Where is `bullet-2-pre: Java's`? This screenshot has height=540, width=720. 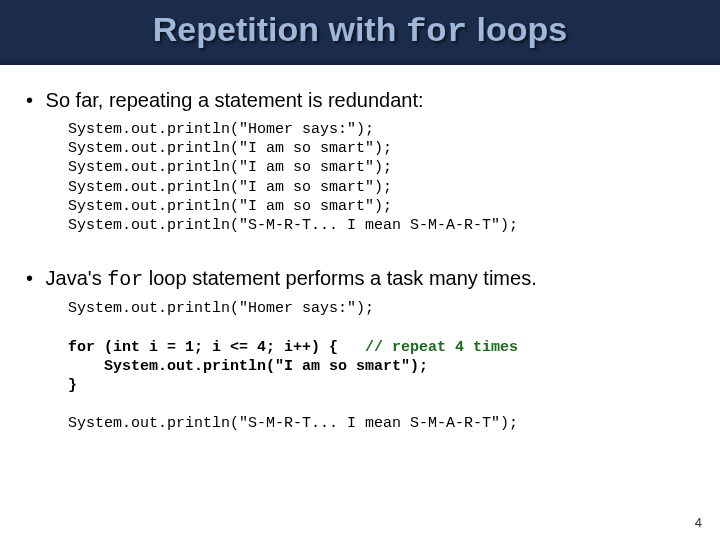
bullet-2-pre: Java's is located at coordinates (77, 278).